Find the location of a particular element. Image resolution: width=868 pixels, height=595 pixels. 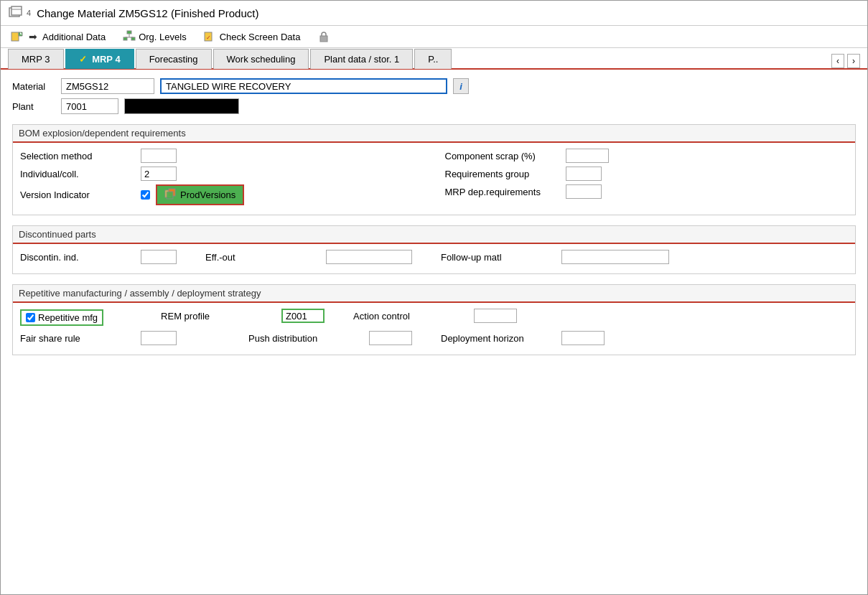

info-button: i is located at coordinates (461, 86).